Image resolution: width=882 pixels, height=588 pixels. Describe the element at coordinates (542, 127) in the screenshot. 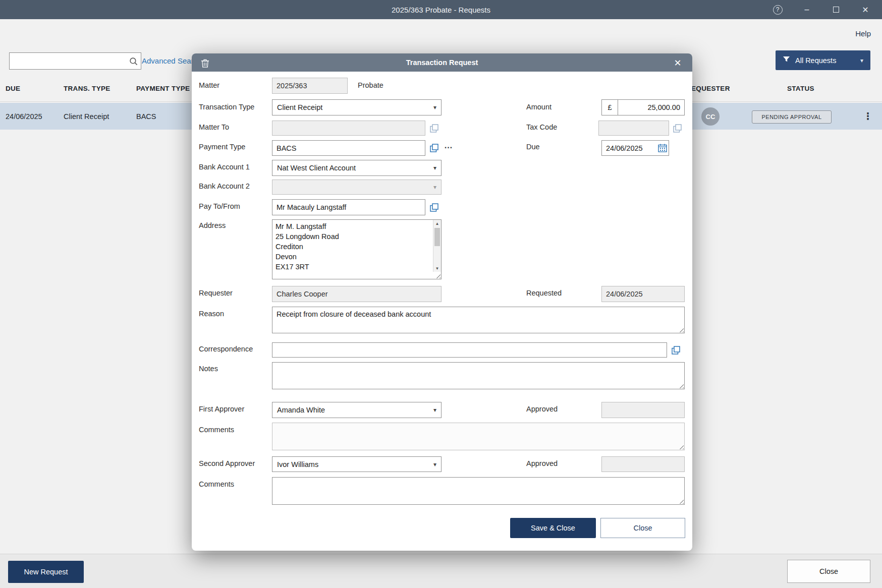

I see `tax-code-label: Tax Code` at that location.